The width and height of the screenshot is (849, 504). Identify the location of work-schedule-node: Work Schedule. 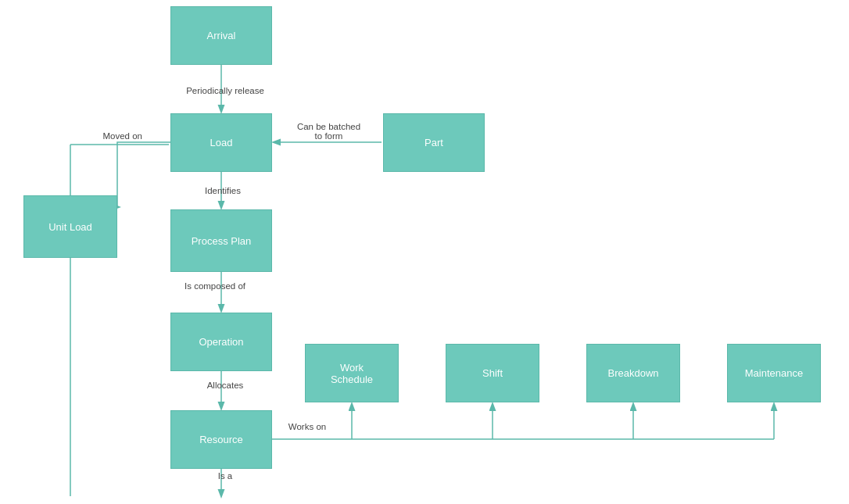
(352, 374).